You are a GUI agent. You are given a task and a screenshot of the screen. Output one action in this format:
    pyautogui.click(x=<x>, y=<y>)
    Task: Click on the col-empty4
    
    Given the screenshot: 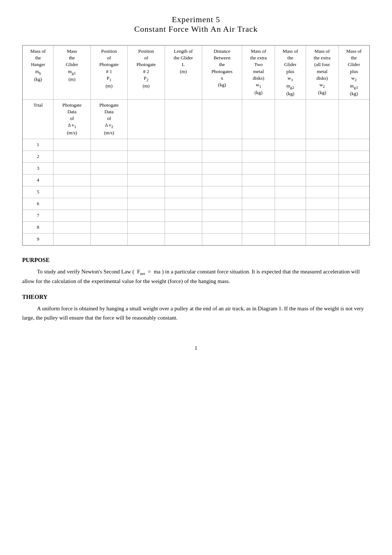 What is the action you would take?
    pyautogui.click(x=258, y=119)
    